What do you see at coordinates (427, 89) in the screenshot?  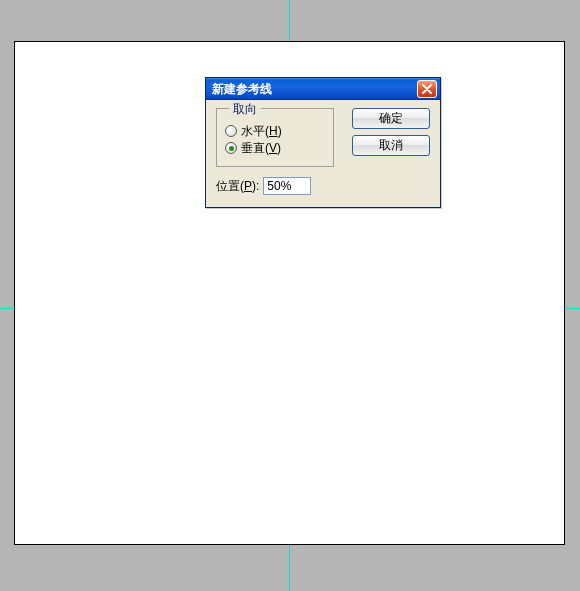 I see `close-icon` at bounding box center [427, 89].